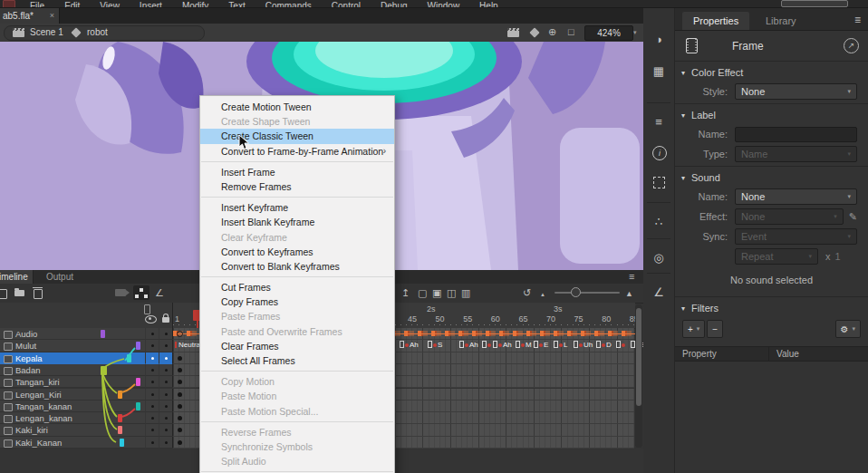  I want to click on chevron-down-icon: ▾, so click(635, 33).